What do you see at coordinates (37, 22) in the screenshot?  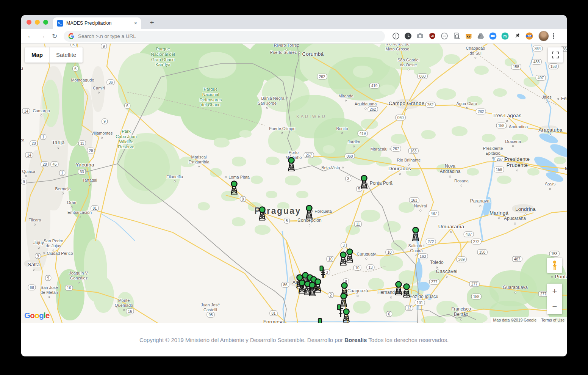 I see `minimize-window-button` at bounding box center [37, 22].